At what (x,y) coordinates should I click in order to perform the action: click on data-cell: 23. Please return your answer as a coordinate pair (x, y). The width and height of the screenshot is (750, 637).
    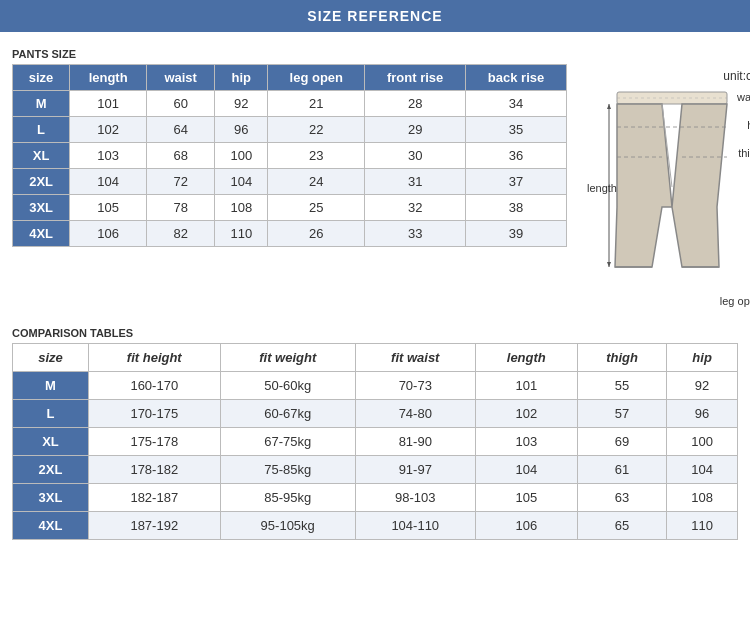
    Looking at the image, I should click on (316, 156).